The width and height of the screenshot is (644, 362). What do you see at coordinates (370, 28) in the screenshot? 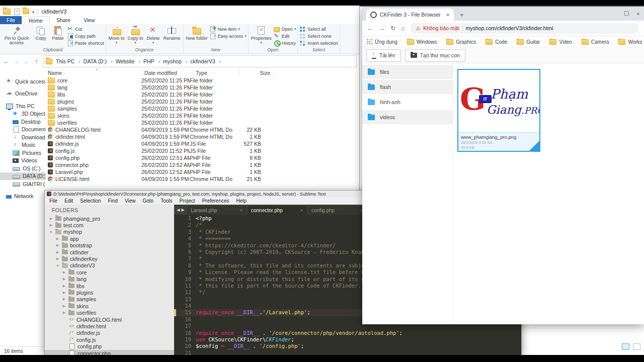
I see `browser-back-icon` at bounding box center [370, 28].